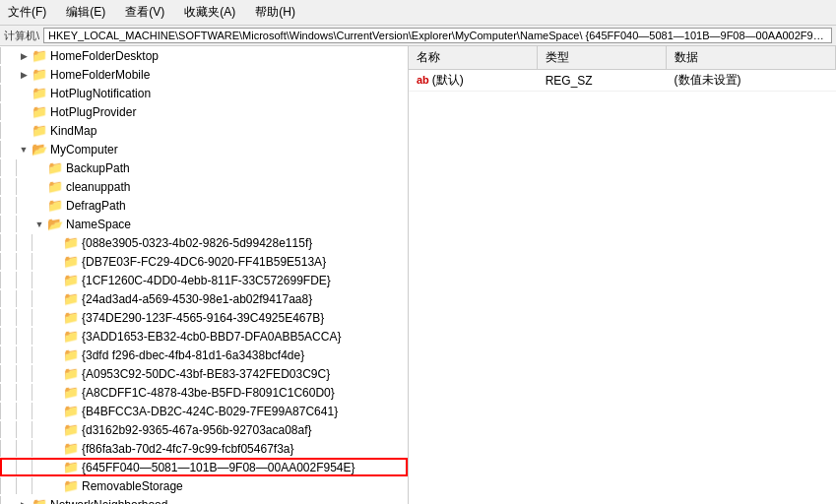 This screenshot has height=504, width=836. Describe the element at coordinates (197, 299) in the screenshot. I see `tree-label-guid4: {24ad3ad4-a569-4530-98e1-ab02f9417aa8}` at that location.